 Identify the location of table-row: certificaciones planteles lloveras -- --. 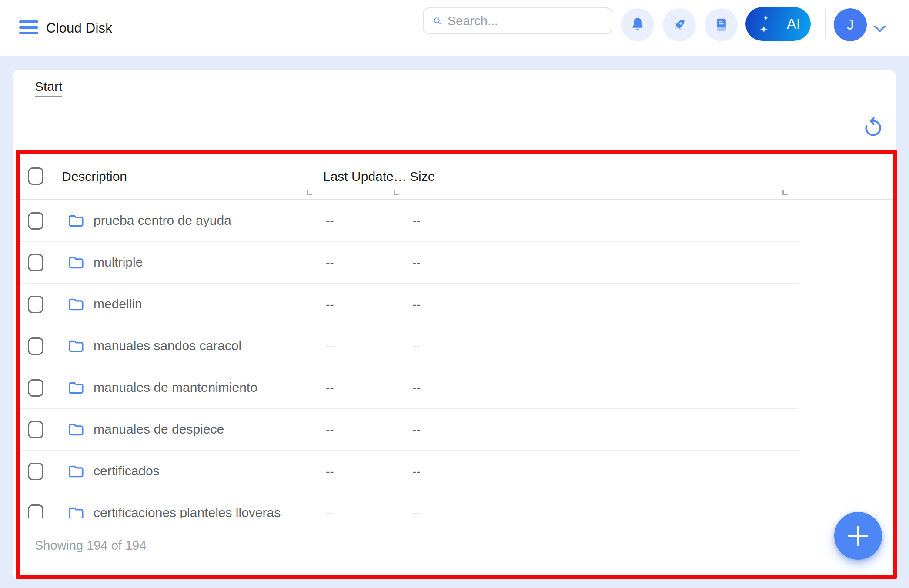
(407, 505).